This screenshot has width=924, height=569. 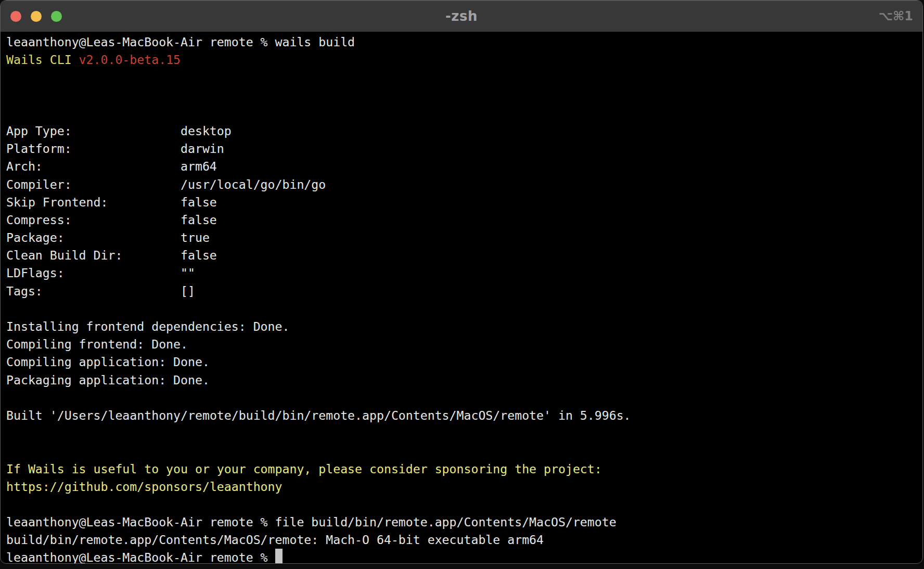 I want to click on terminal-text: build/bin/remote.app/Contents/MacOS/remo…, so click(x=275, y=540).